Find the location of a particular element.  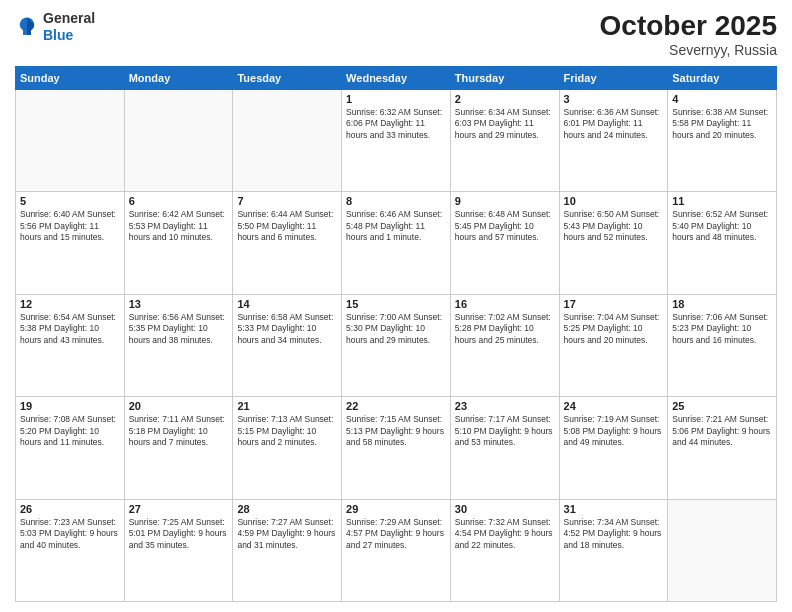

calendar-cell: 1Sunrise: 6:32 AM Sunset: 6:06 PM Daylig… is located at coordinates (396, 141).